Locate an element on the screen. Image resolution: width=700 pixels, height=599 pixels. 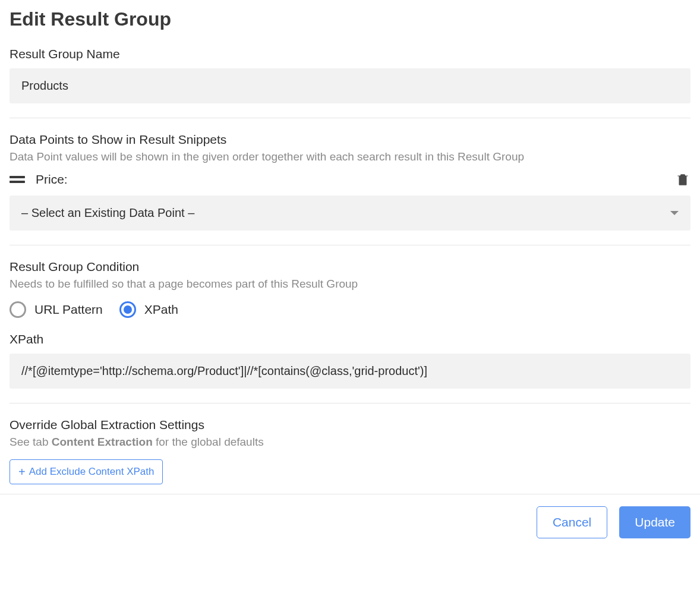
trash-icon is located at coordinates (683, 179).